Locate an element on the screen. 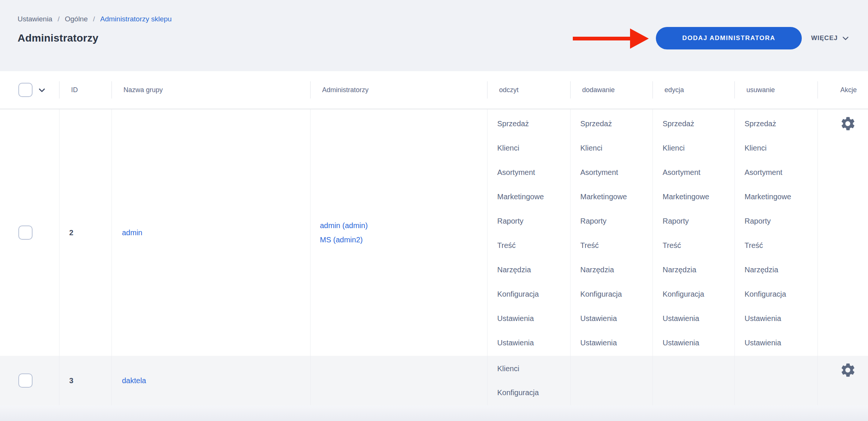 The image size is (868, 421). select-all-checkbox is located at coordinates (25, 90).